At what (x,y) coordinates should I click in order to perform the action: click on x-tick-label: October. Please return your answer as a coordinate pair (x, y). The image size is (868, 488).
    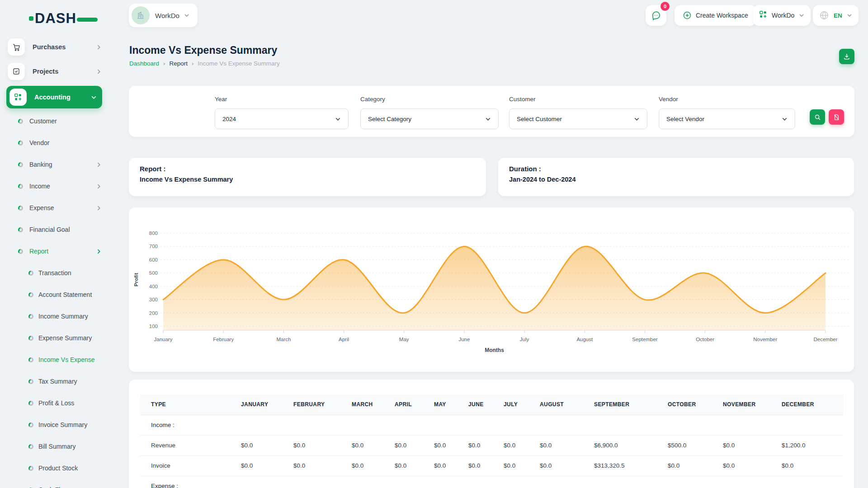
    Looking at the image, I should click on (705, 339).